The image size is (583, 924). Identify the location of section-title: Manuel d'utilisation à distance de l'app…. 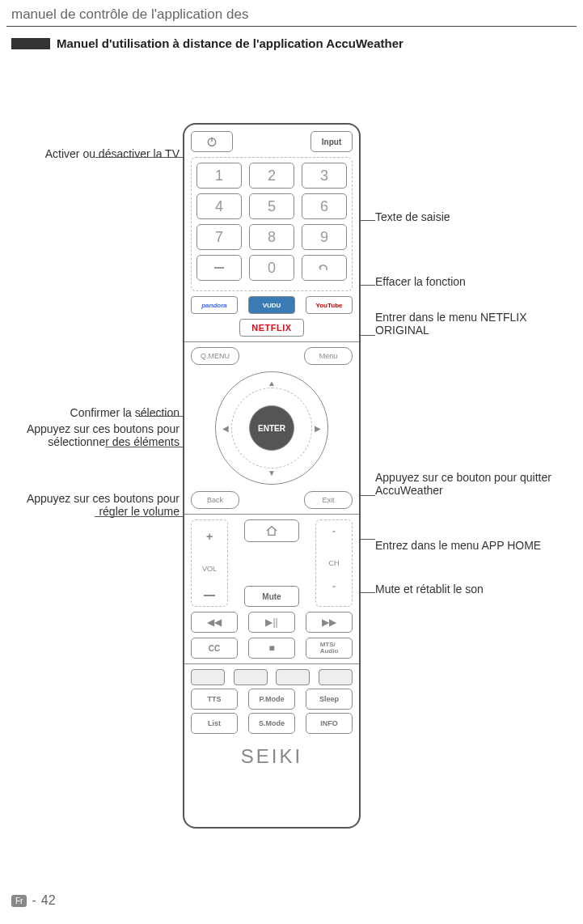
(230, 44).